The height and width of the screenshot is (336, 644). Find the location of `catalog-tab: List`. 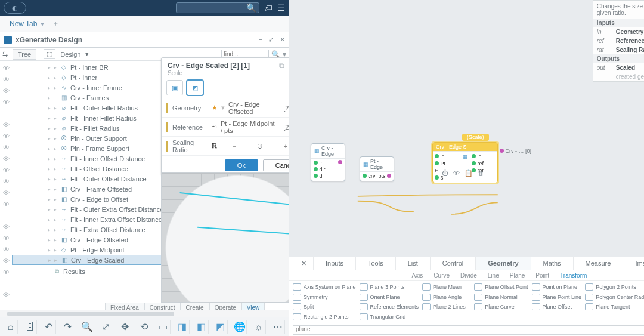

catalog-tab: List is located at coordinates (413, 264).